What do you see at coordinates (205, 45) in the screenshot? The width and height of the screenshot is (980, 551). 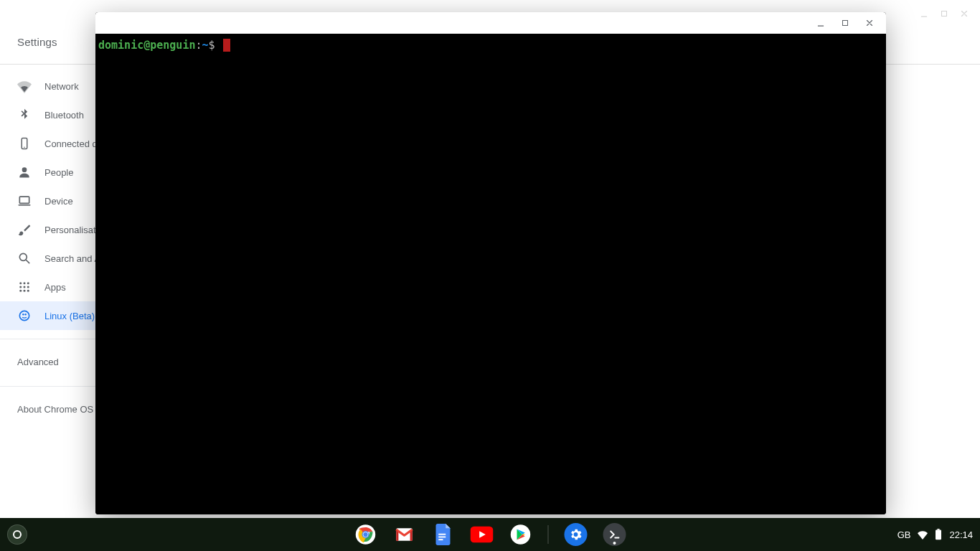 I see `terminal-prompt-path: ~` at bounding box center [205, 45].